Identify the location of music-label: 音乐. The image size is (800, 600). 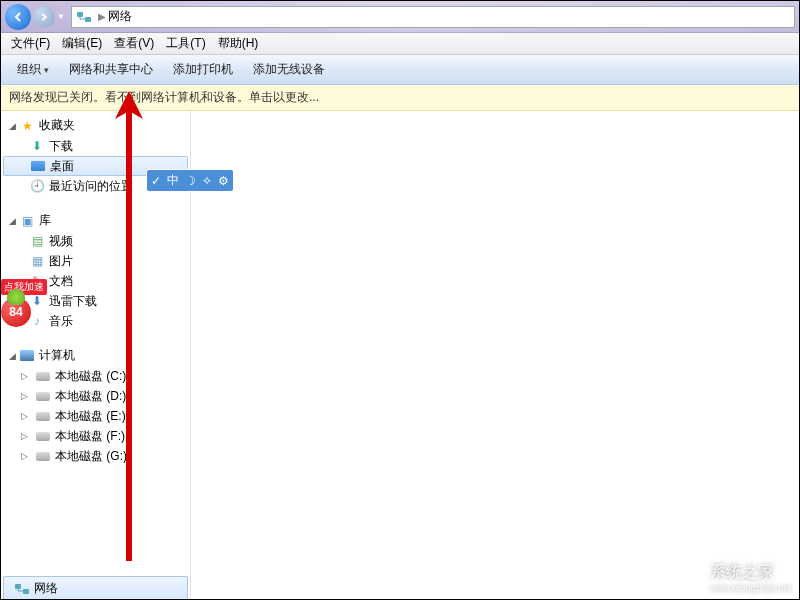
(61, 322).